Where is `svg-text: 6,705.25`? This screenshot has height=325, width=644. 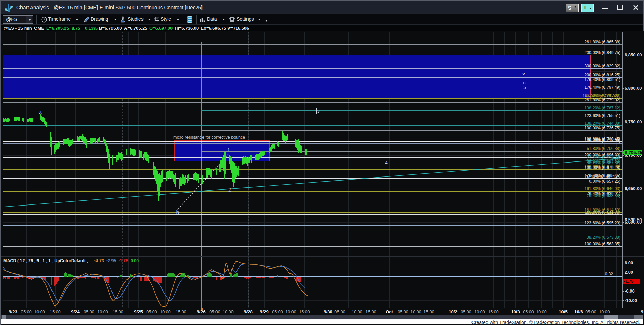 svg-text: 6,705.25 is located at coordinates (633, 152).